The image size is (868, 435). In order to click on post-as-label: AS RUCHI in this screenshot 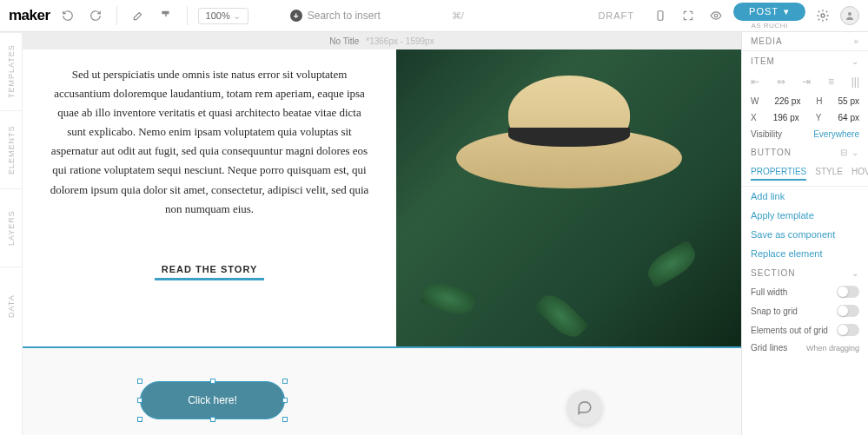, I will do `click(769, 26)`.